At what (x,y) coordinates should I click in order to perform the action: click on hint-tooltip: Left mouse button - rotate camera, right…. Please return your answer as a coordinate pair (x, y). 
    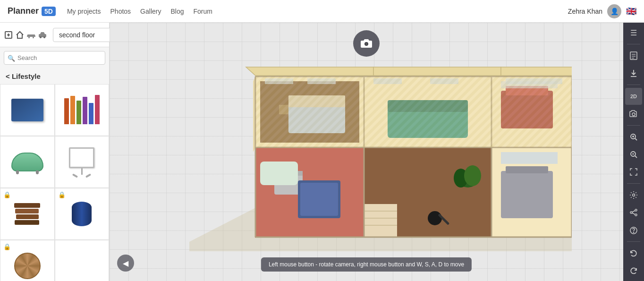
    Looking at the image, I should click on (366, 264).